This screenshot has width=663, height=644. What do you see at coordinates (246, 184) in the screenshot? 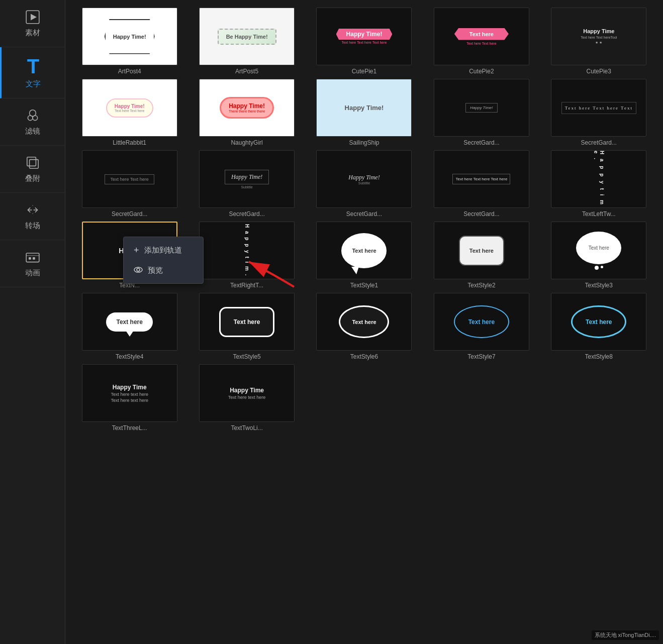
I see `grid-item-secretgard4: Happy Time! Subtitle SecretGard...` at bounding box center [246, 184].